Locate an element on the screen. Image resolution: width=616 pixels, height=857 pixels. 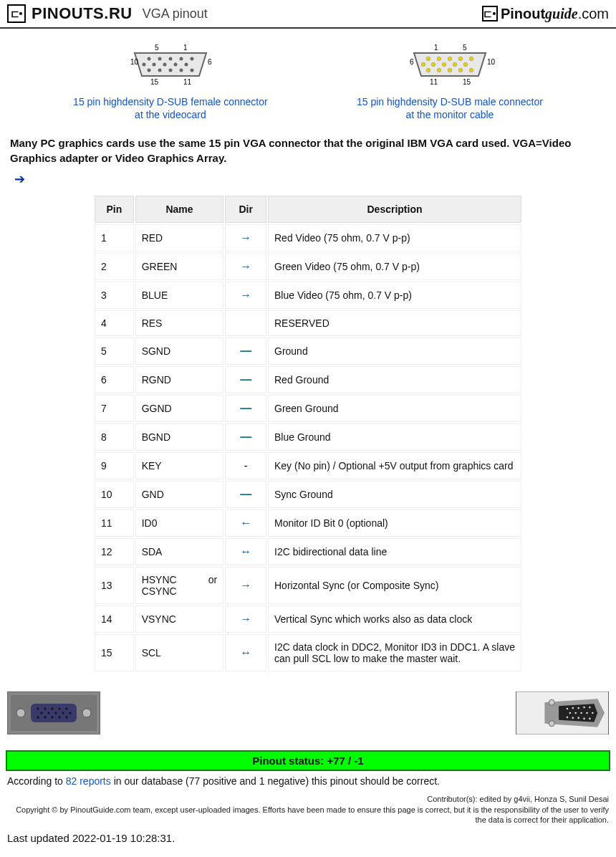
female-connector-svg: 5 1 10 6 15 11 is located at coordinates (170, 67).